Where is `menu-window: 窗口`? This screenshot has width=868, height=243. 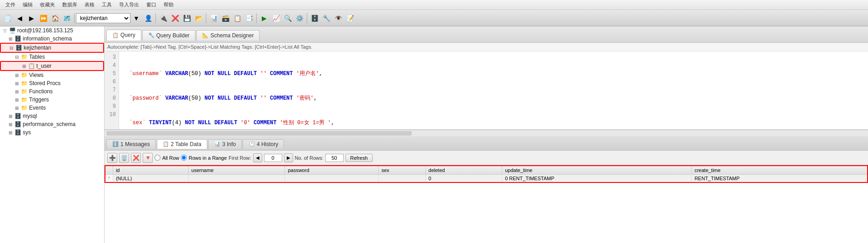 menu-window: 窗口 is located at coordinates (151, 5).